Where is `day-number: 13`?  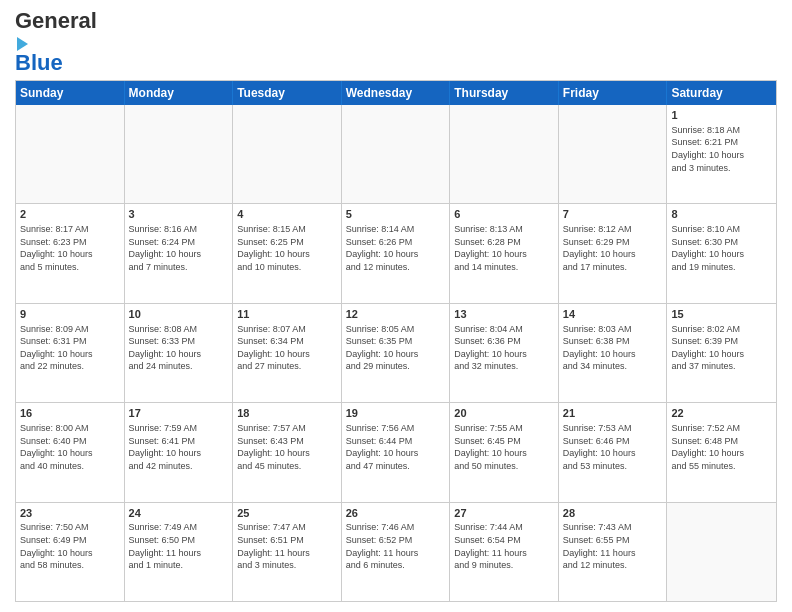 day-number: 13 is located at coordinates (504, 314).